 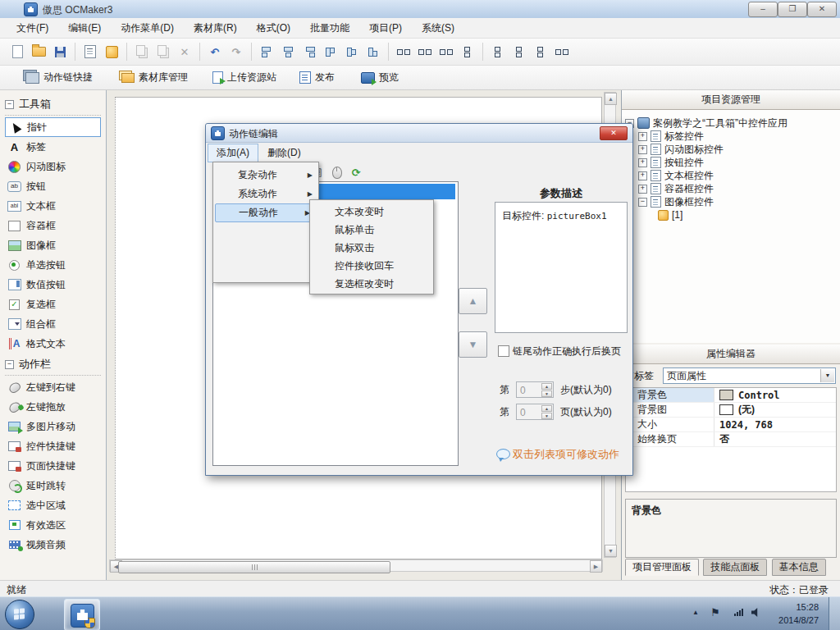 I want to click on align-bottom-icon, so click(x=373, y=52).